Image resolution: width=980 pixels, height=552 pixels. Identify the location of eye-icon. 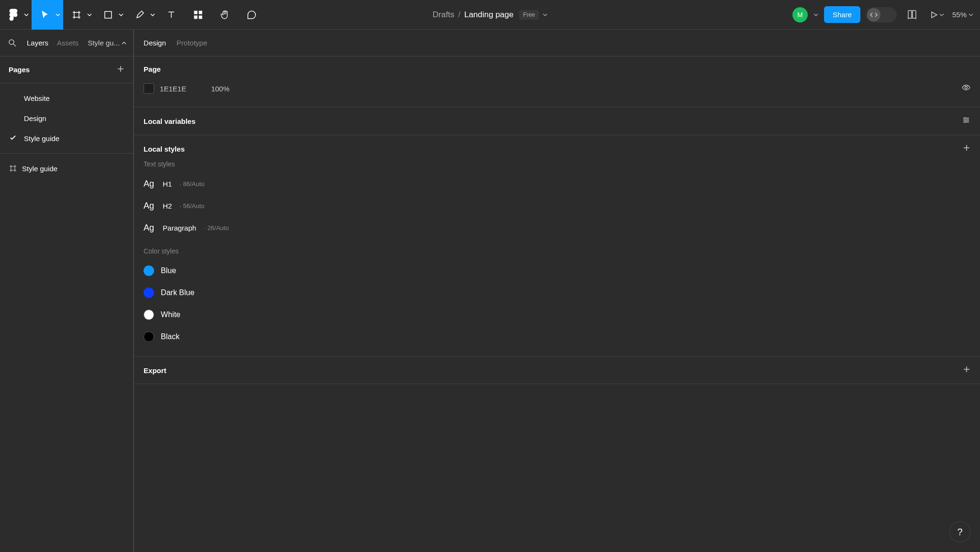
(966, 88).